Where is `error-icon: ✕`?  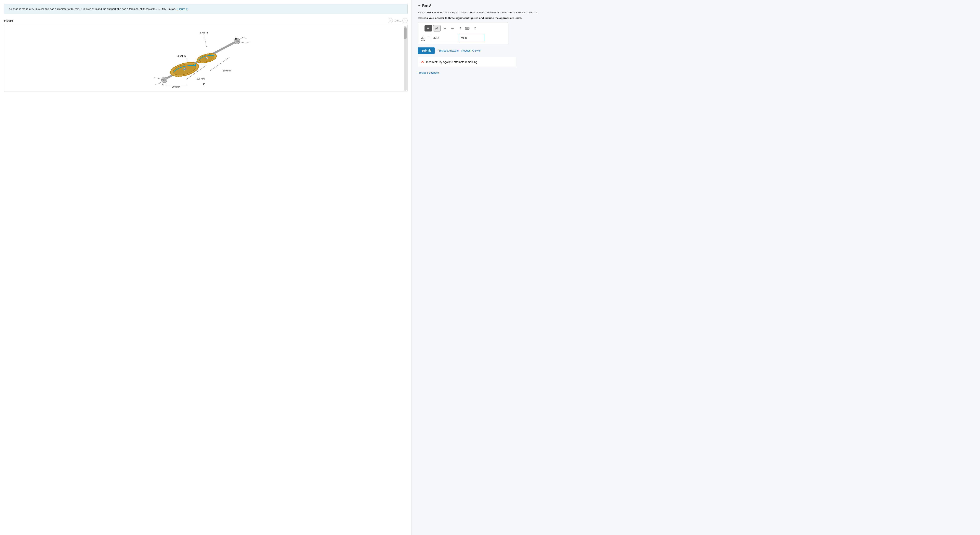 error-icon: ✕ is located at coordinates (422, 62).